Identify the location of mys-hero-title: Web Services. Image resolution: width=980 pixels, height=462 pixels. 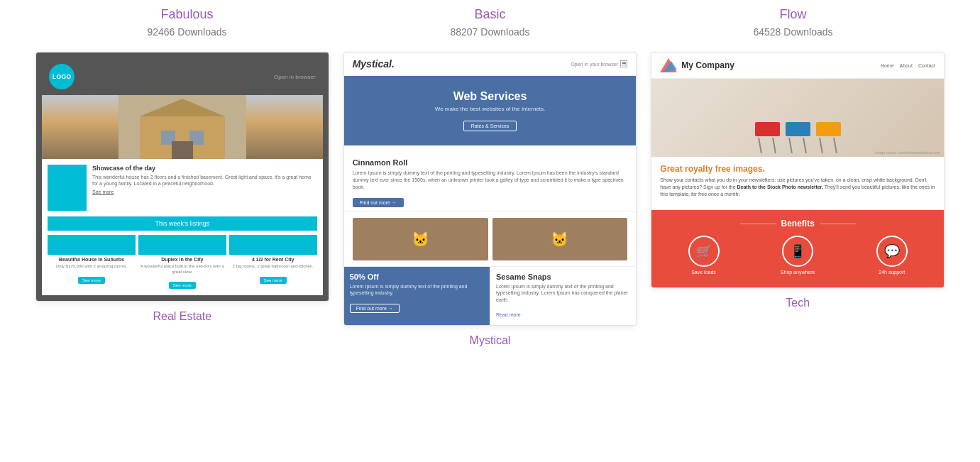
(490, 97).